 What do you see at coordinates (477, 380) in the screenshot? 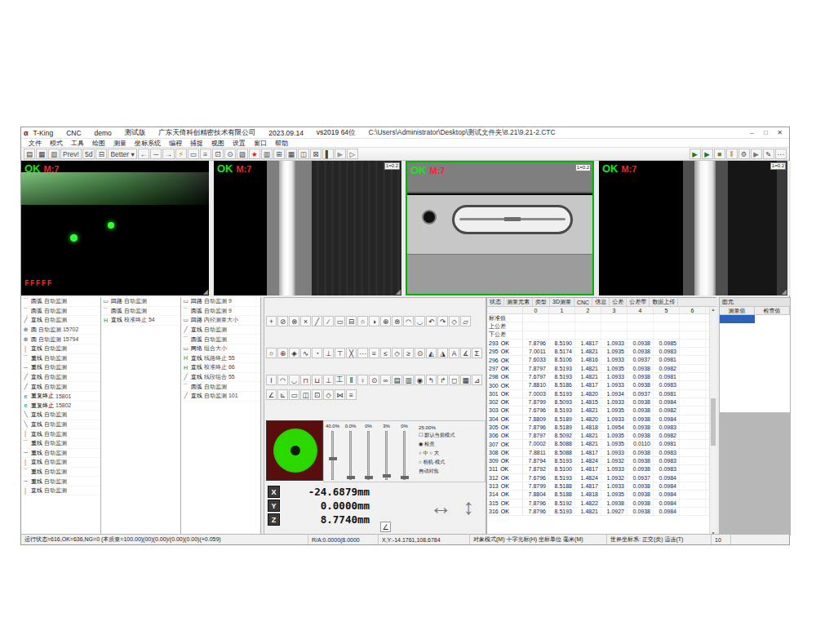
I see `construct-tool-icon: ⊿` at bounding box center [477, 380].